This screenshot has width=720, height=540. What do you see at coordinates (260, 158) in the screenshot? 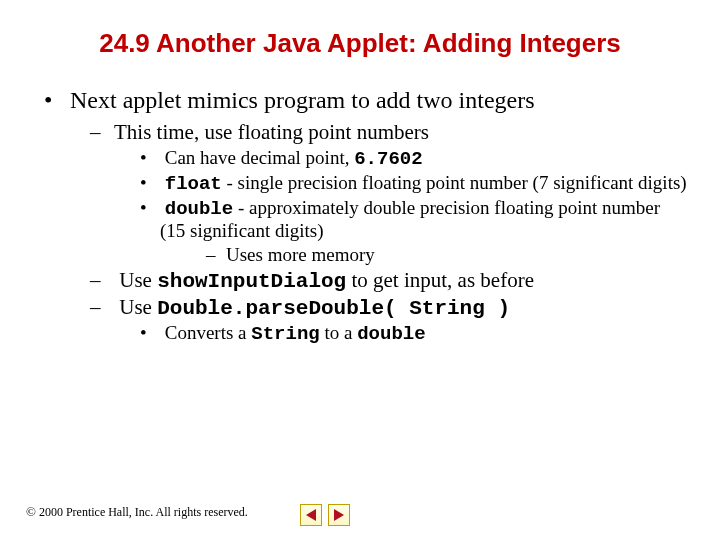
I see `text: Can have decimal point,` at bounding box center [260, 158].